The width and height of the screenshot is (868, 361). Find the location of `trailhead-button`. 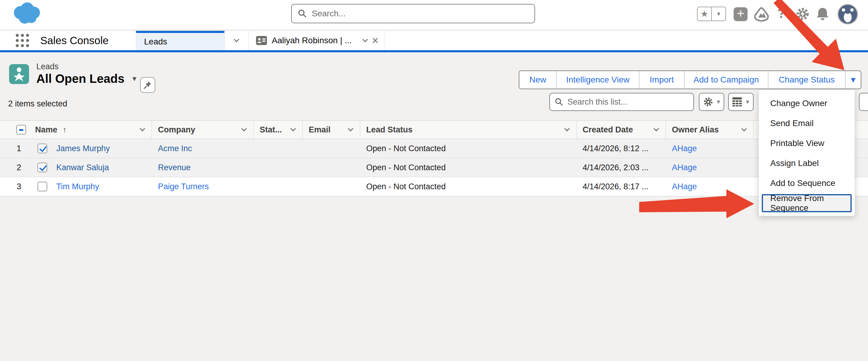

trailhead-button is located at coordinates (762, 14).